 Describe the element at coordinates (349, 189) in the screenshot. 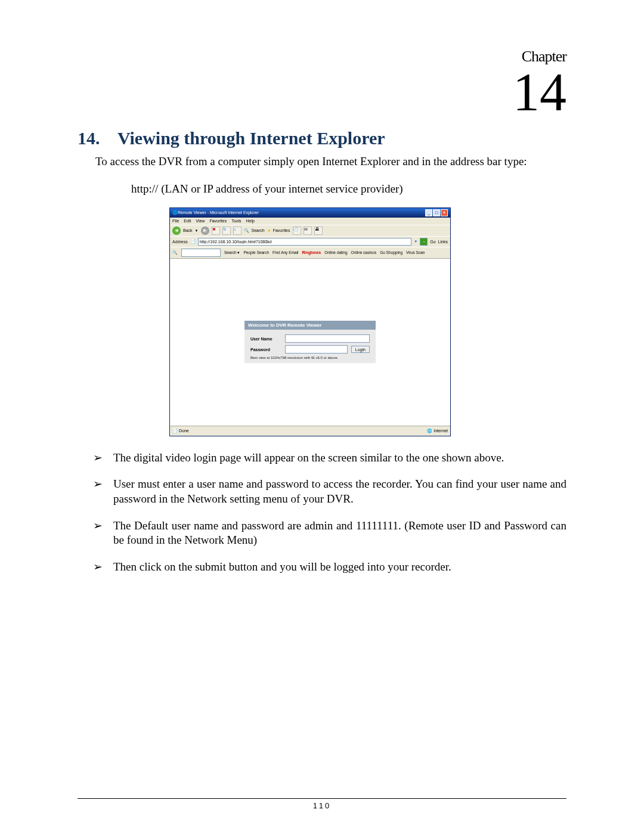

I see `url-hint: http:// (LAN or IP address of your inter…` at that location.